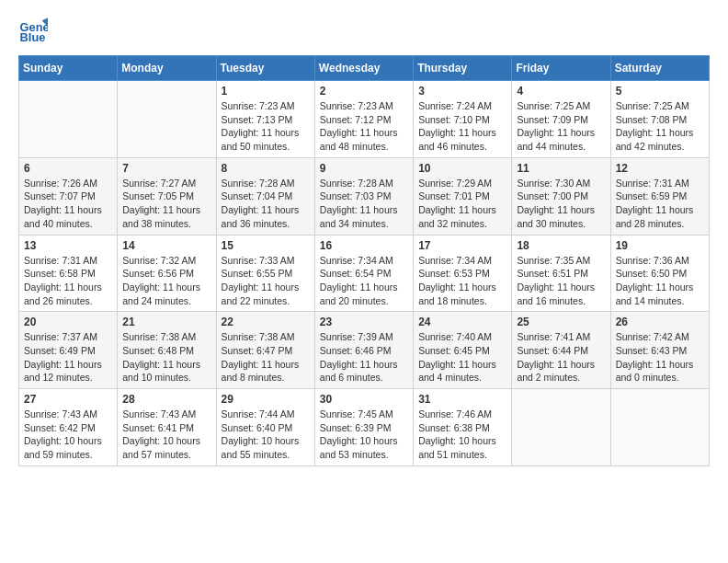 Image resolution: width=728 pixels, height=563 pixels. I want to click on svg-text: Blue, so click(33, 37).